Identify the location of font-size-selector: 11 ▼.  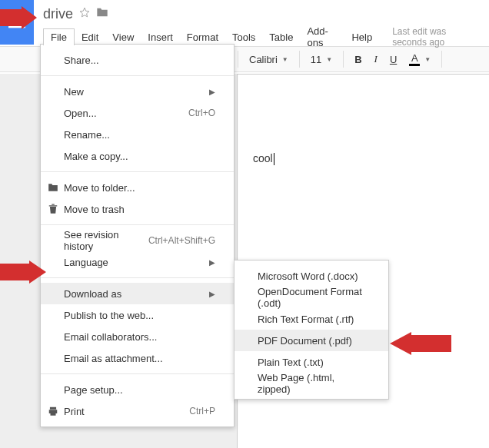
(321, 60).